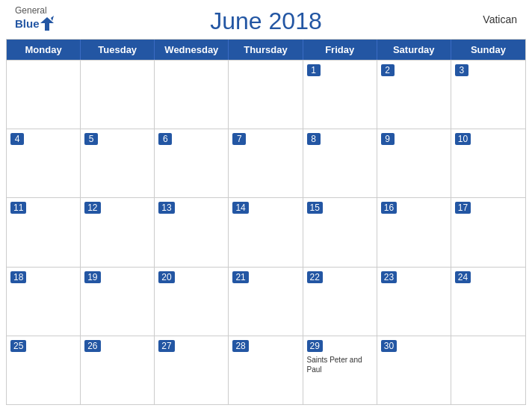 The height and width of the screenshot is (411, 532). Describe the element at coordinates (389, 208) in the screenshot. I see `day-number: 16` at that location.